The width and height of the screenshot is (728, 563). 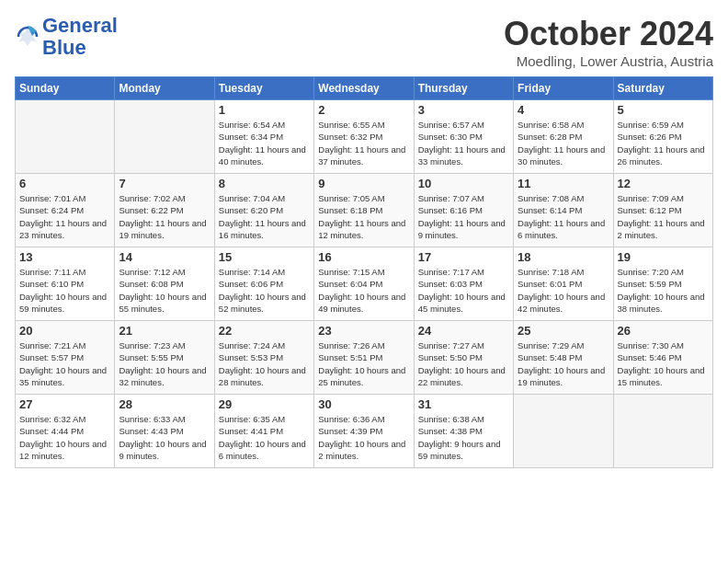 I want to click on week-row-3: 13Sunrise: 7:11 AMSunset: 6:10 PMDayligh…, so click(x=364, y=284).